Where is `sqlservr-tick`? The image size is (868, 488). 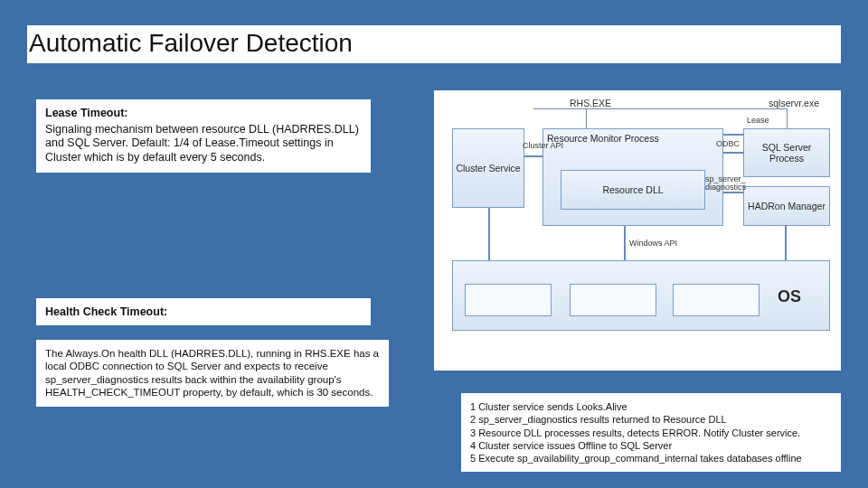 sqlservr-tick is located at coordinates (787, 118).